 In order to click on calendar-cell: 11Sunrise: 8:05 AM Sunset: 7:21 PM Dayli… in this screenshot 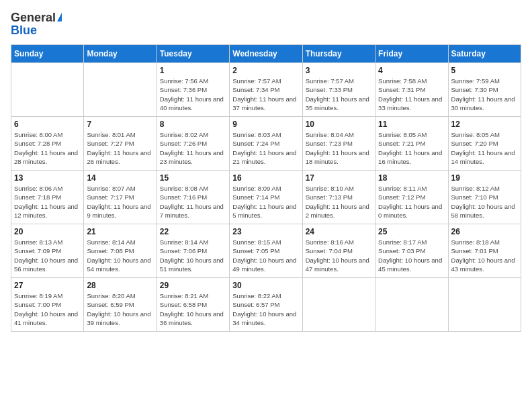, I will do `click(412, 144)`.